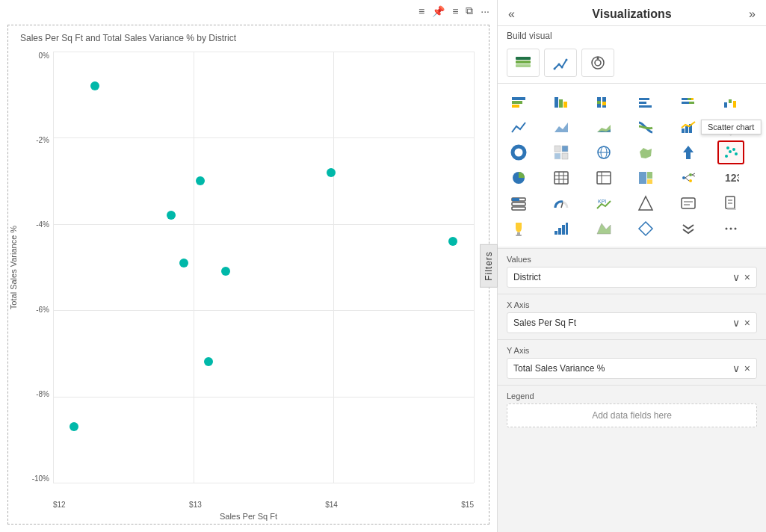 This screenshot has height=532, width=766. I want to click on viz-stacked-bar, so click(519, 102).